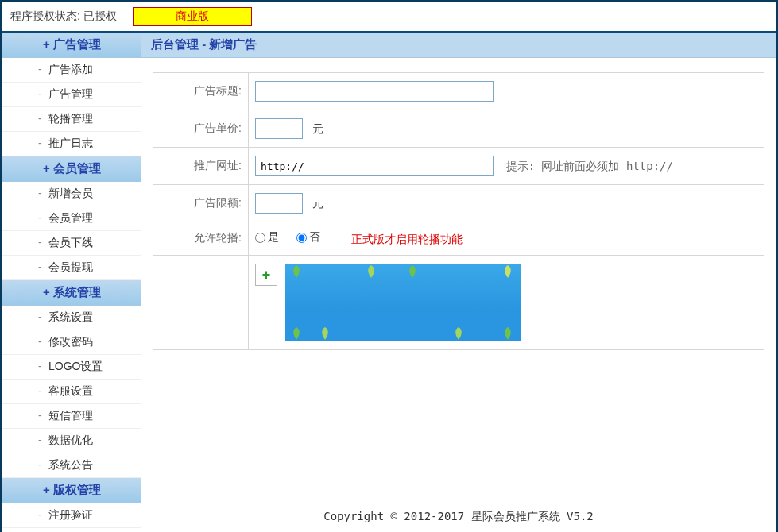 Image resolution: width=778 pixels, height=532 pixels. Describe the element at coordinates (72, 343) in the screenshot. I see `sidebar-item-change-password: 修改密码` at that location.